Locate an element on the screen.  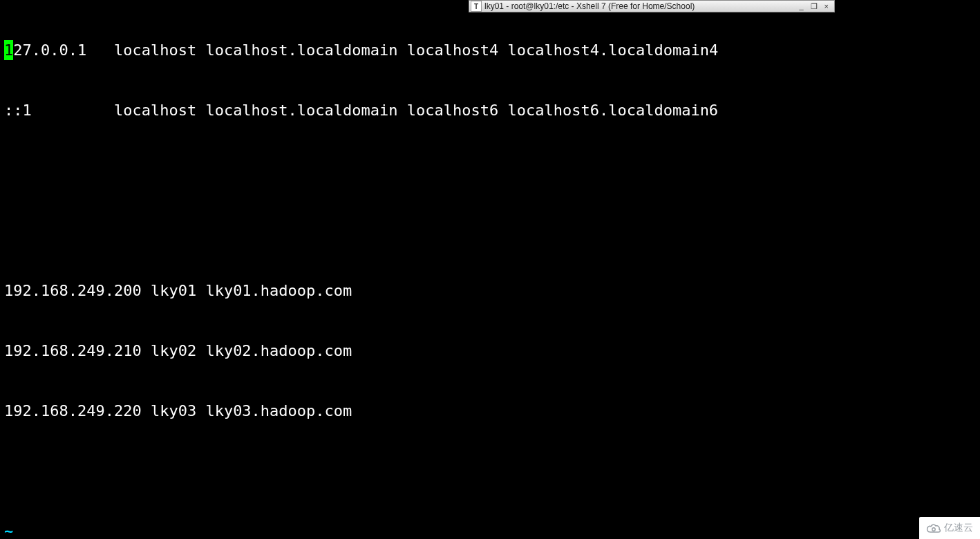
file-line: 192.168.249.210 lky02 lky02.hadoop.com is located at coordinates (492, 351).